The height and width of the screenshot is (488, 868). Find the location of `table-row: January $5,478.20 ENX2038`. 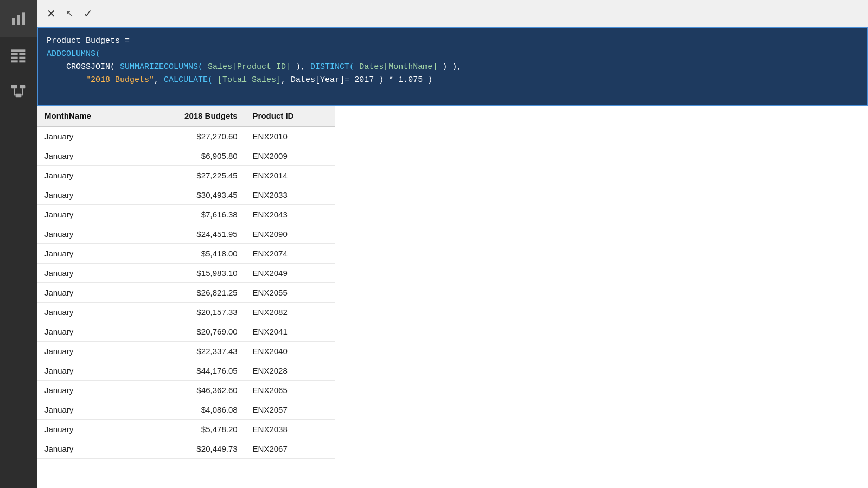

table-row: January $5,478.20 ENX2038 is located at coordinates (186, 429).